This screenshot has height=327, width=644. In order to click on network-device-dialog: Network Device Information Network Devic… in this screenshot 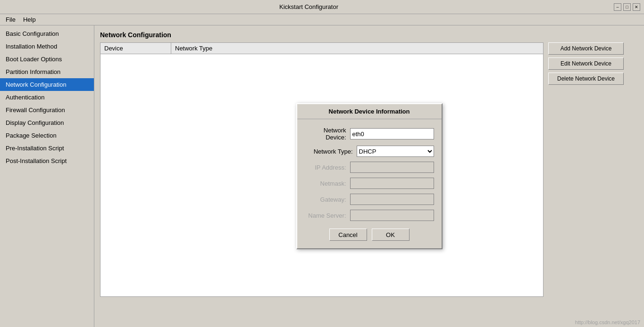, I will do `click(369, 176)`.